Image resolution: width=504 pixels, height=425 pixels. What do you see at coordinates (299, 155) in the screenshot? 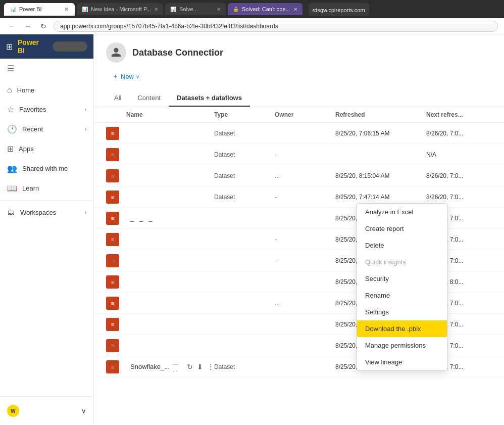
I see `table-row: ≡ Dataset - N/A` at bounding box center [299, 155].